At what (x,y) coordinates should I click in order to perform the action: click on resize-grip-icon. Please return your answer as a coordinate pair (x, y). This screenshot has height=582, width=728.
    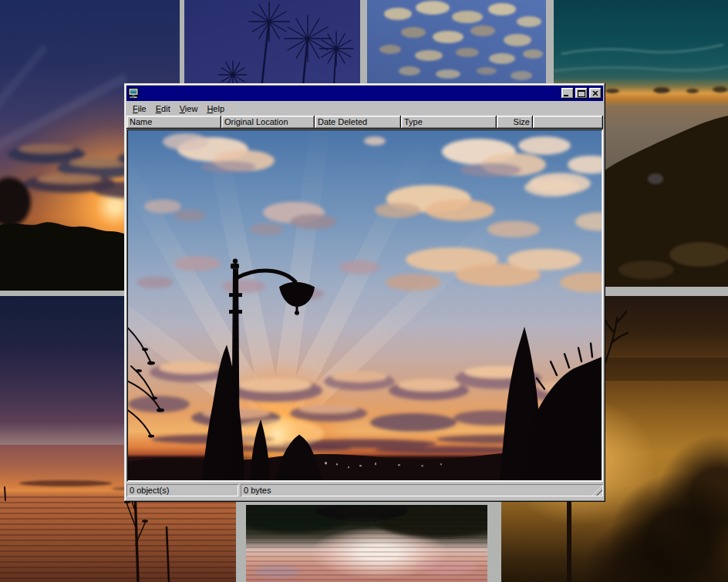
    Looking at the image, I should click on (597, 490).